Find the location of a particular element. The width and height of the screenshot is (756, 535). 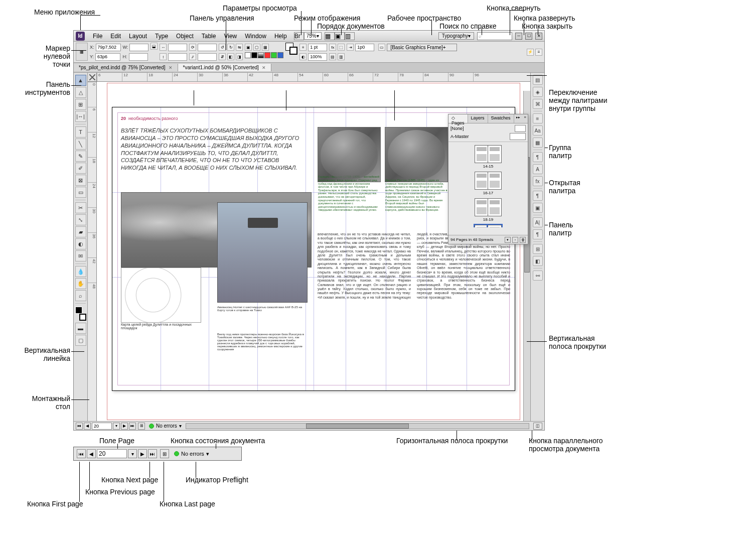

select-content-icon: ◨ is located at coordinates (239, 57).